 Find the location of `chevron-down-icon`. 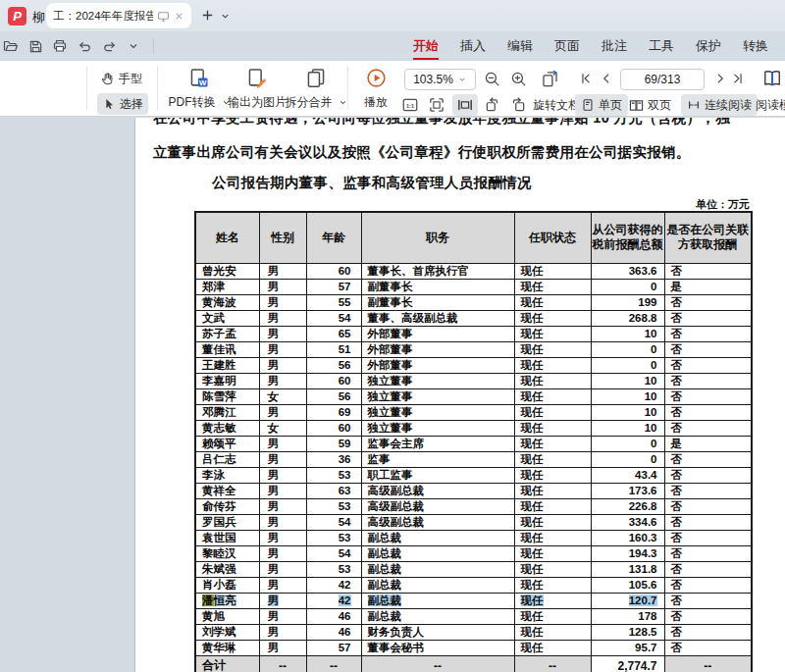

chevron-down-icon is located at coordinates (462, 79).